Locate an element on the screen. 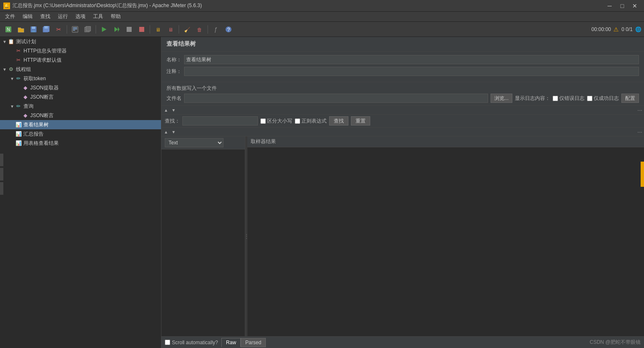 The image size is (644, 348). text-format-dropdown: Text RegExp Tester CSS/JQuery Tester XPa… is located at coordinates (194, 143).